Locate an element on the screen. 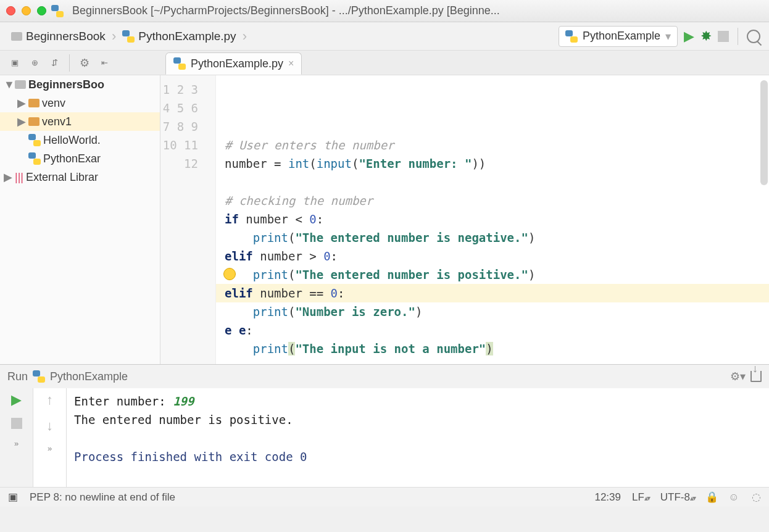 This screenshot has width=769, height=532. rerun-button: ▶ is located at coordinates (16, 400).